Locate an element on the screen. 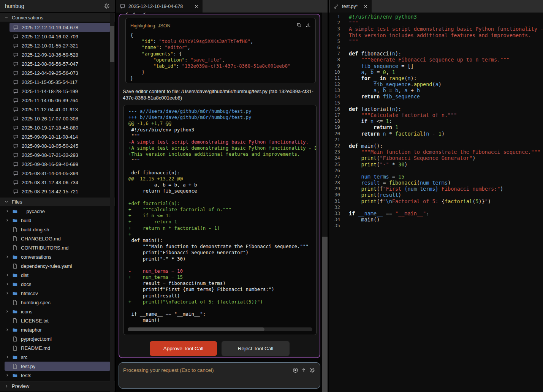 This screenshot has width=543, height=392. folder-item: docs is located at coordinates (57, 284).